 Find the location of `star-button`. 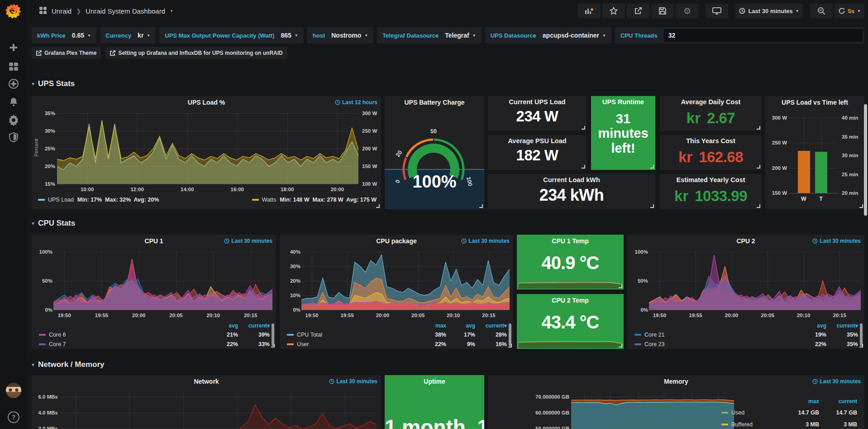

star-button is located at coordinates (614, 11).